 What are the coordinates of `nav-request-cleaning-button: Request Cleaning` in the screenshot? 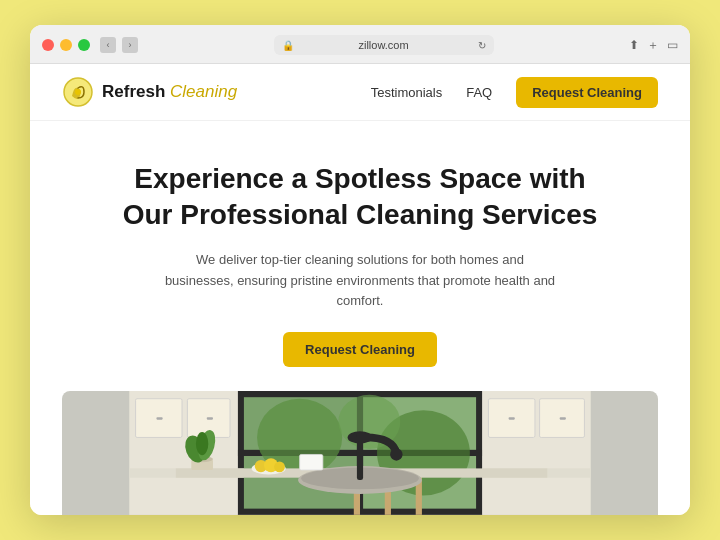 It's located at (587, 92).